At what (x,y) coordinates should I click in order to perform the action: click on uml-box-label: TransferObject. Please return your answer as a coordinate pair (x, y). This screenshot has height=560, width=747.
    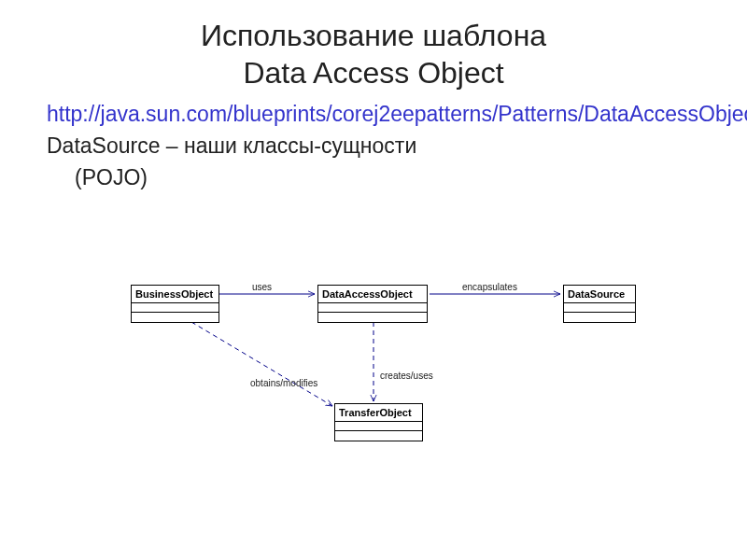
    Looking at the image, I should click on (379, 413).